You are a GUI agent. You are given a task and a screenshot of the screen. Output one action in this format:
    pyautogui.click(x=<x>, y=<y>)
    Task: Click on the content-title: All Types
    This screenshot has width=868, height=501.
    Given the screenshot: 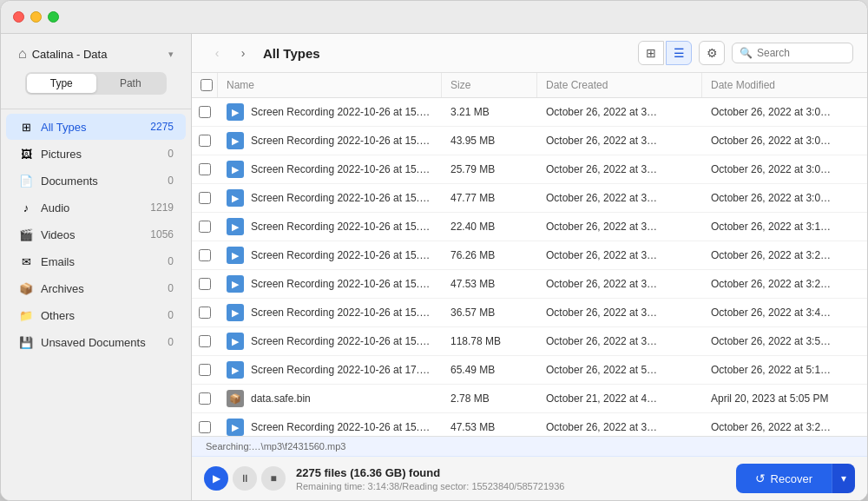 What is the action you would take?
    pyautogui.click(x=446, y=54)
    